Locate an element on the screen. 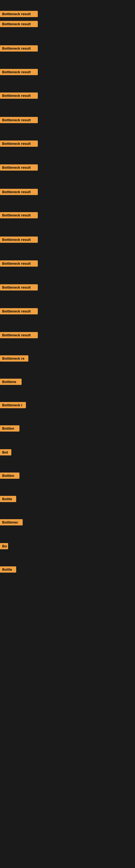 Image resolution: width=135 pixels, height=868 pixels. bottleneck-badge: Bo is located at coordinates (4, 546).